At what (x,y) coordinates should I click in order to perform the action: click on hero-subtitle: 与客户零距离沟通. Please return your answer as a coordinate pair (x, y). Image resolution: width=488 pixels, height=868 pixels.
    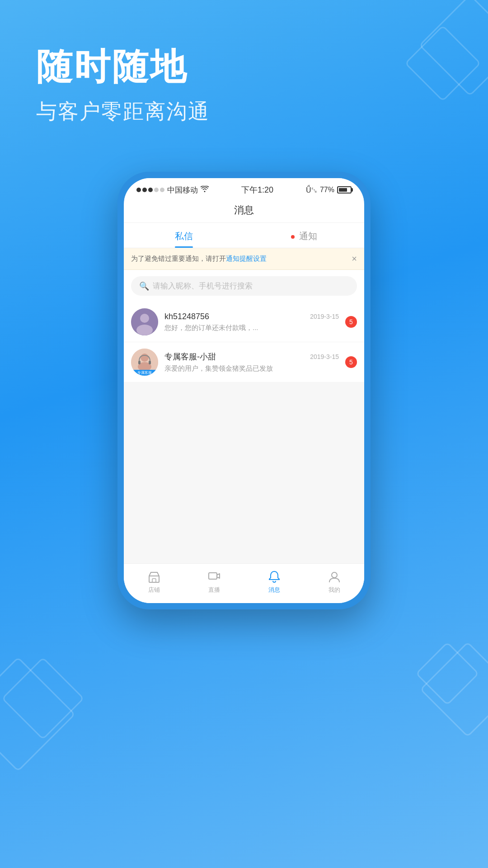
    Looking at the image, I should click on (123, 112).